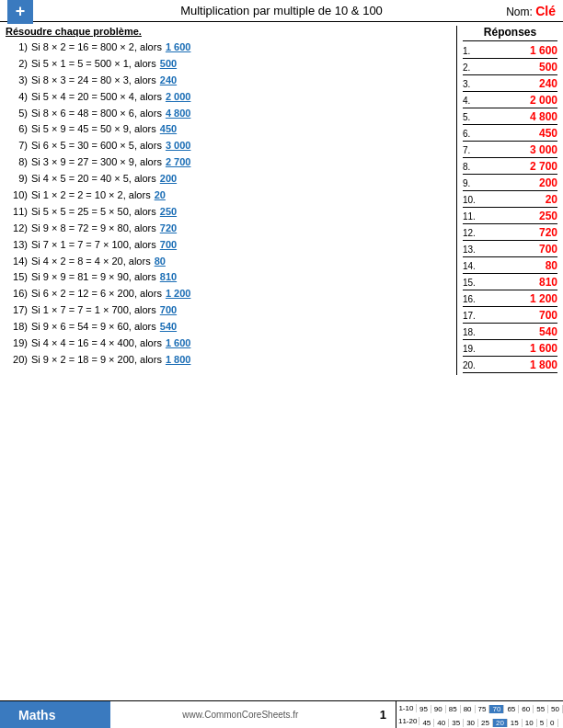  What do you see at coordinates (383, 715) in the screenshot?
I see `footer-page: 1` at bounding box center [383, 715].